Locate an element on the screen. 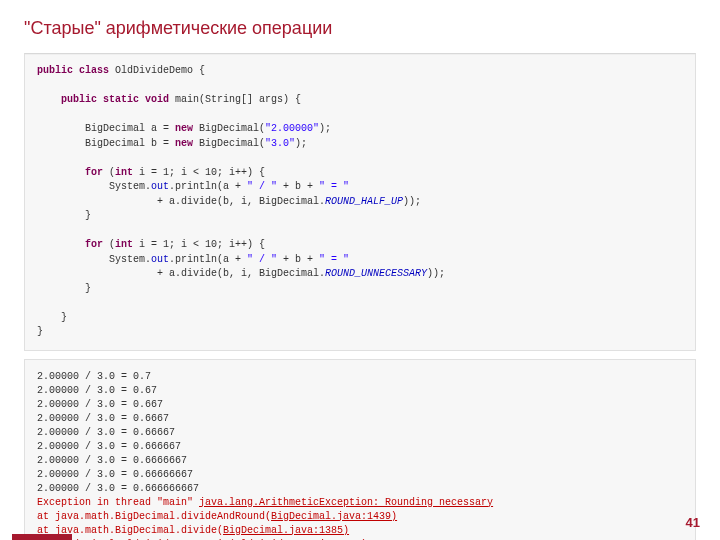  output-line: 2.00000 / 3.0 = 0.66666667 is located at coordinates (115, 474).